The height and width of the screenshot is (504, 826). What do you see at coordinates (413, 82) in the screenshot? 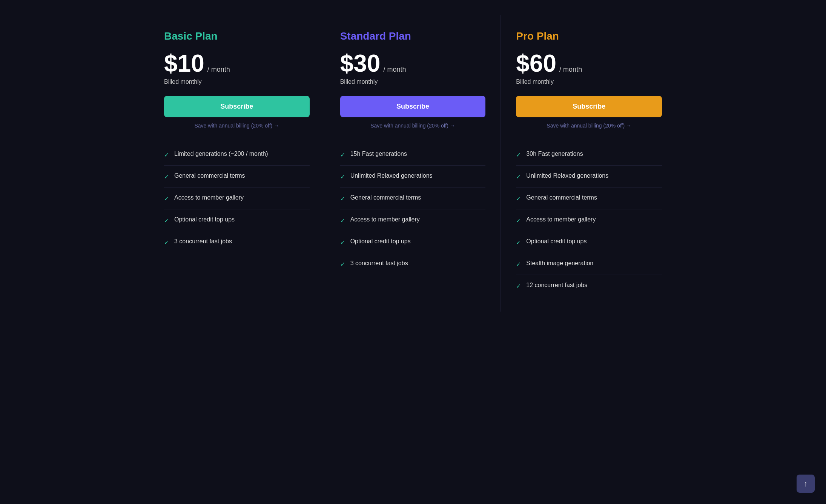
I see `billed-text-standard: Billed monthly` at bounding box center [413, 82].